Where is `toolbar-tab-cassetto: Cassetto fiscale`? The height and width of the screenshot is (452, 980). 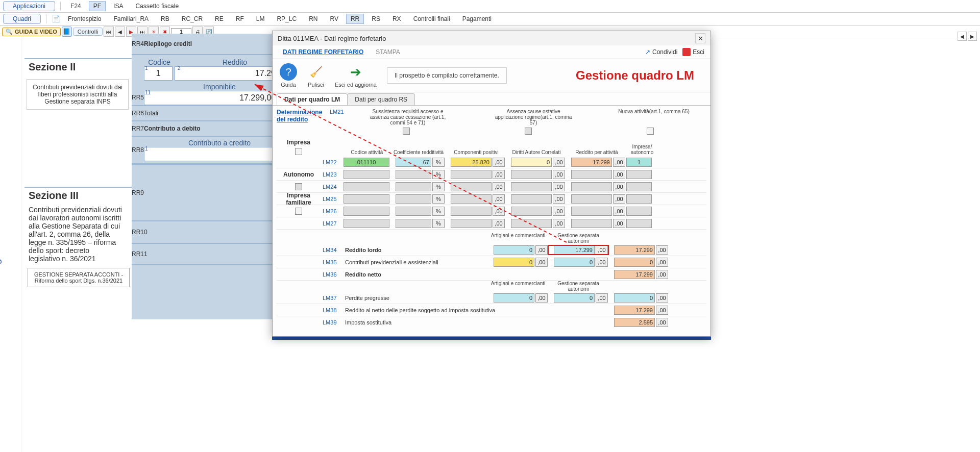 toolbar-tab-cassetto: Cassetto fiscale is located at coordinates (157, 6).